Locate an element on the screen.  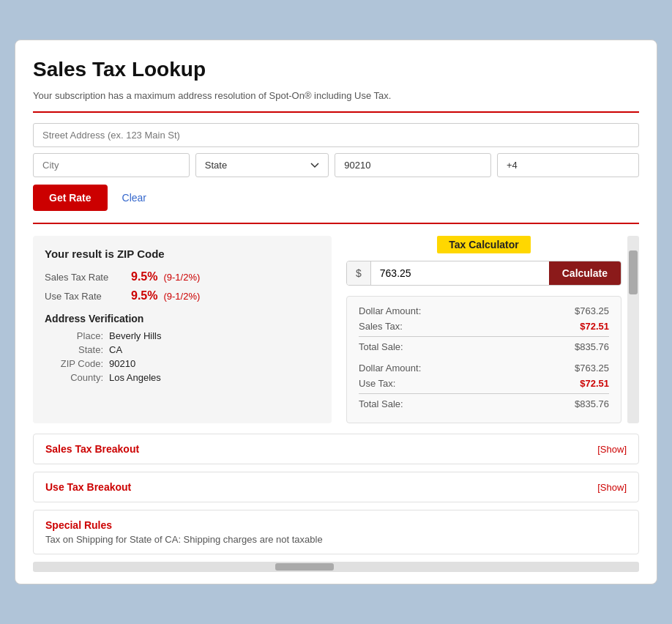
city-state-row: State CA NY TX is located at coordinates (336, 166).